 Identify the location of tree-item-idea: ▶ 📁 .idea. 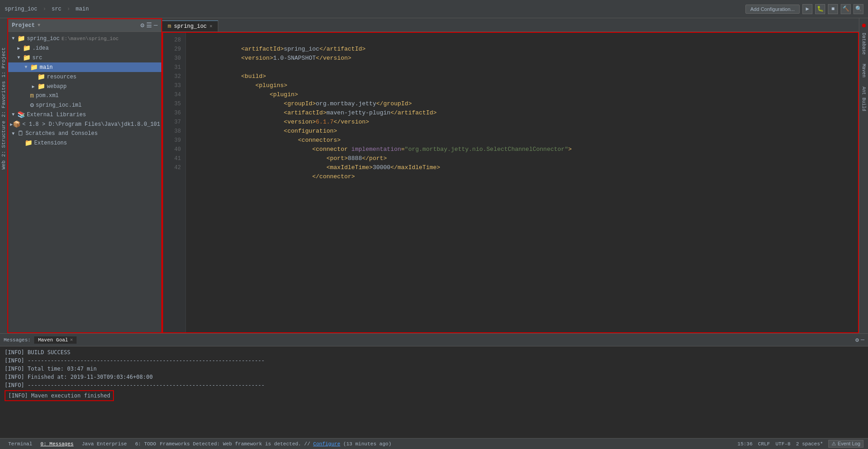
(85, 48).